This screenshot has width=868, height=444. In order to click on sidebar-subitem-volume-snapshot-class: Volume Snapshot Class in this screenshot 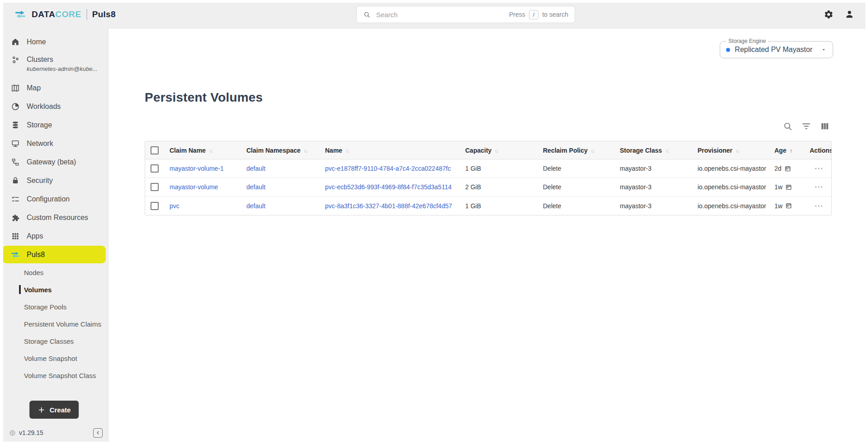, I will do `click(54, 375)`.